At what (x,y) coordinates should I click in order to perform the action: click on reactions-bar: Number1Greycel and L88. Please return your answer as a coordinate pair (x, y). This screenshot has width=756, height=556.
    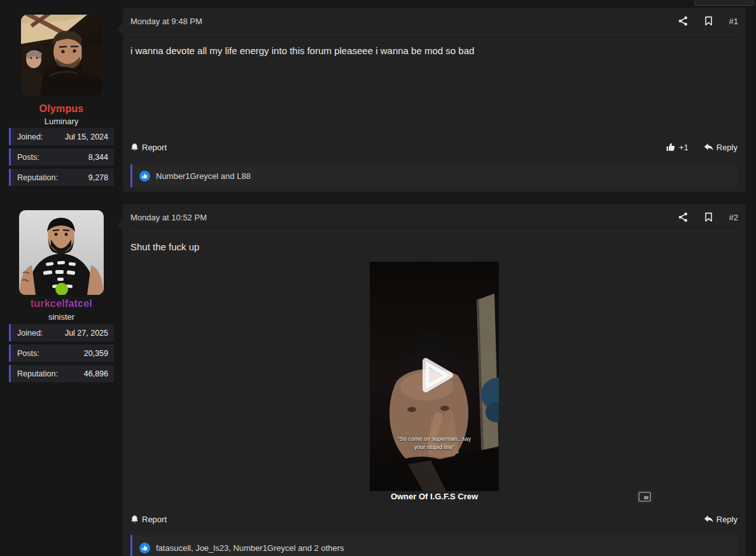
    Looking at the image, I should click on (434, 176).